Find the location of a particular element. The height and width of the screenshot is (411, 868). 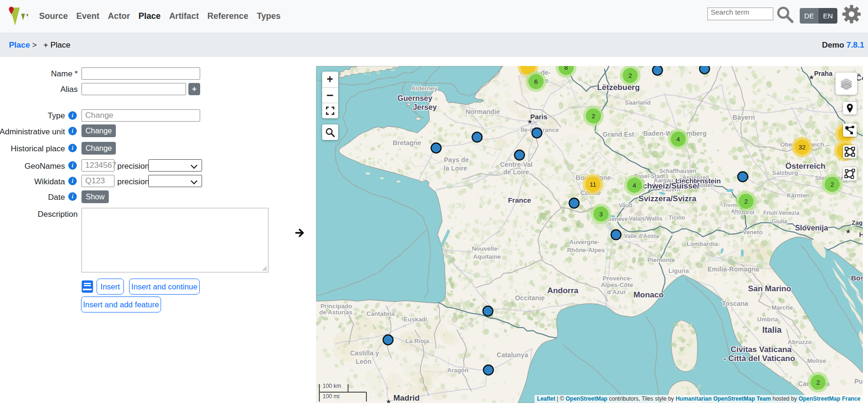

svg-text: Normandie is located at coordinates (482, 112).